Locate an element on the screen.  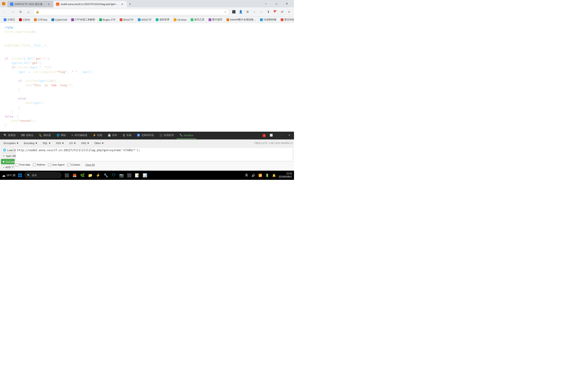
devtools-tab-console: ⌨ 控制台 is located at coordinates (27, 135).